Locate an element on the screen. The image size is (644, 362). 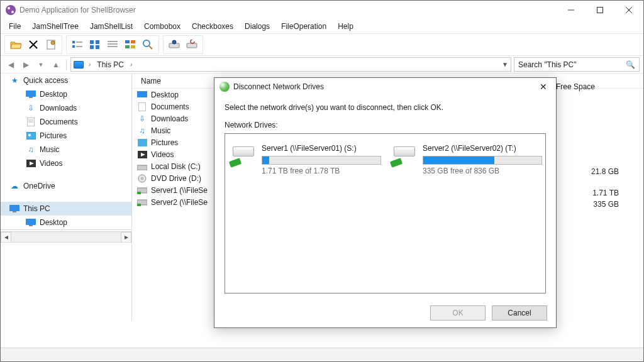
free-space-value: 1.71 TB is located at coordinates (606, 193).